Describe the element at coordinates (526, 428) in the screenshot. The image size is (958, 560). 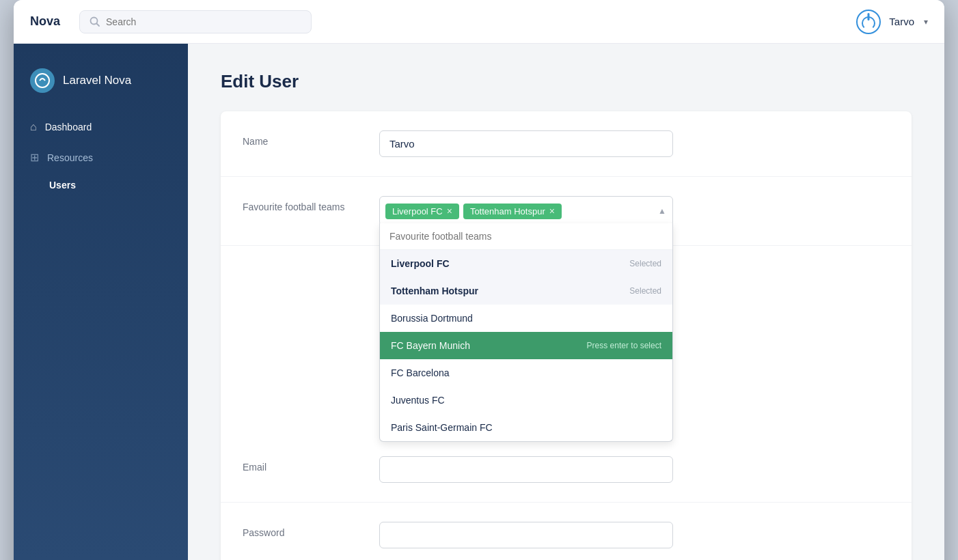
I see `dropdown-option-psg: Paris Saint-Germain FC` at that location.